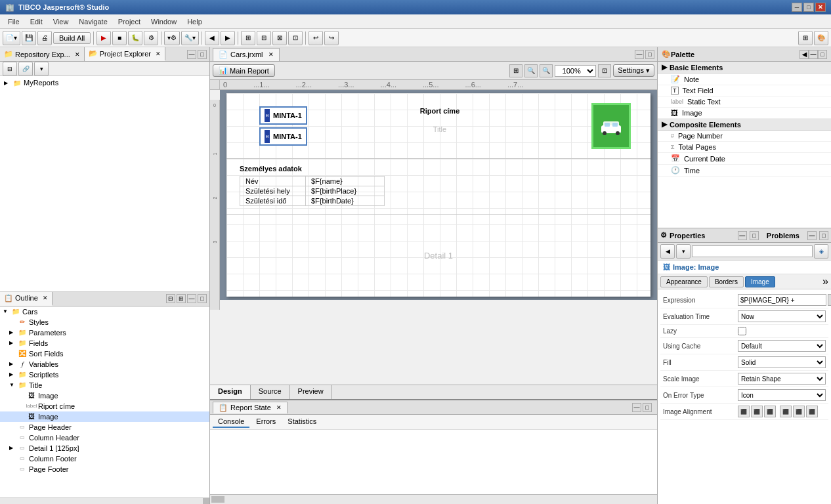 The image size is (831, 504). I want to click on align-btn-1: ⊞, so click(248, 38).